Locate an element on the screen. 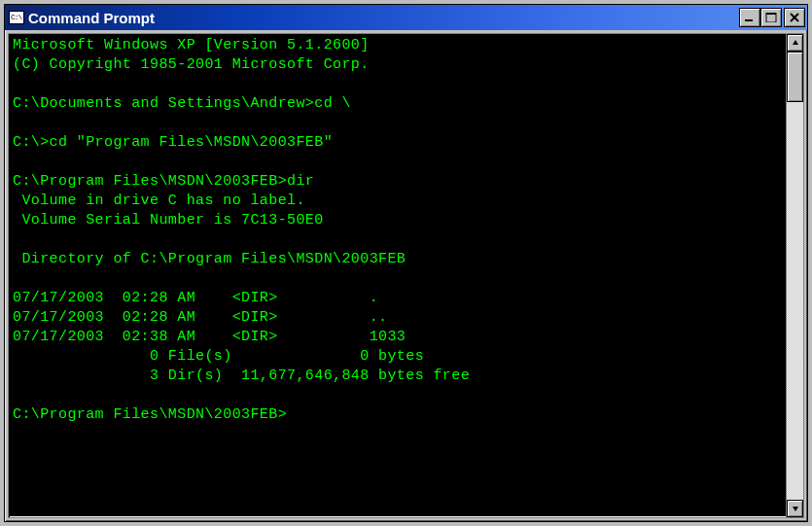 Image resolution: width=812 pixels, height=526 pixels. scroll-up-button is located at coordinates (795, 43).